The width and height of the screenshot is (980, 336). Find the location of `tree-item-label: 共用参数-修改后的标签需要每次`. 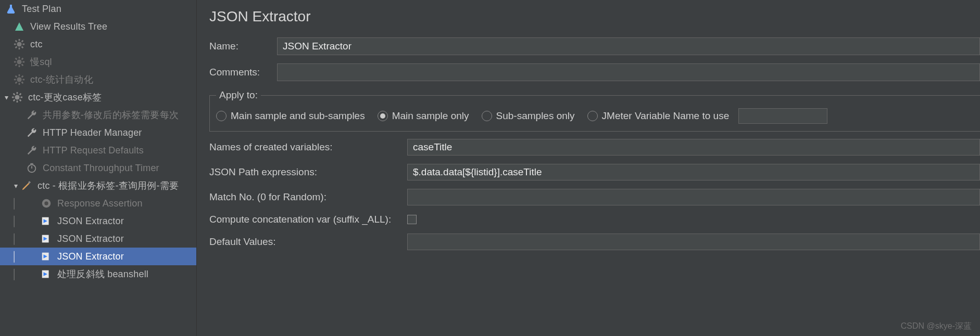

tree-item-label: 共用参数-修改后的标签需要每次 is located at coordinates (110, 115).